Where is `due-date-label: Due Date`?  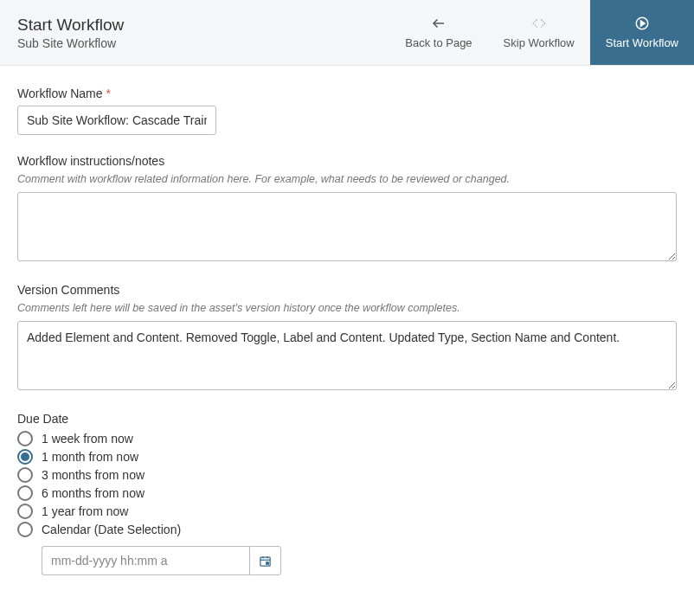
due-date-label: Due Date is located at coordinates (347, 419).